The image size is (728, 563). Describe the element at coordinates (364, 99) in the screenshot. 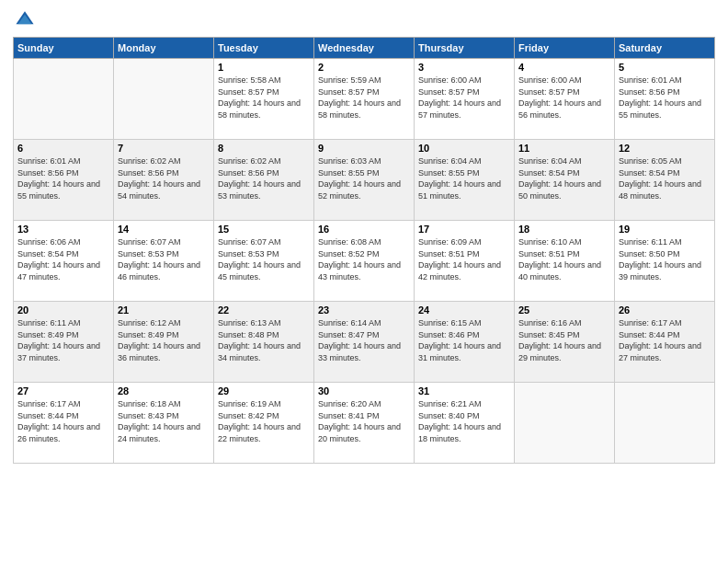

I see `calendar-cell: 2Sunrise: 5:59 AMSunset: 8:57 PMDaylight…` at that location.